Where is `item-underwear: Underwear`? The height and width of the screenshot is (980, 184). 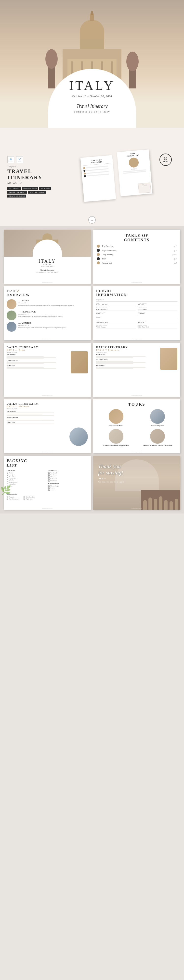
item-underwear: Underwear is located at coordinates (27, 485).